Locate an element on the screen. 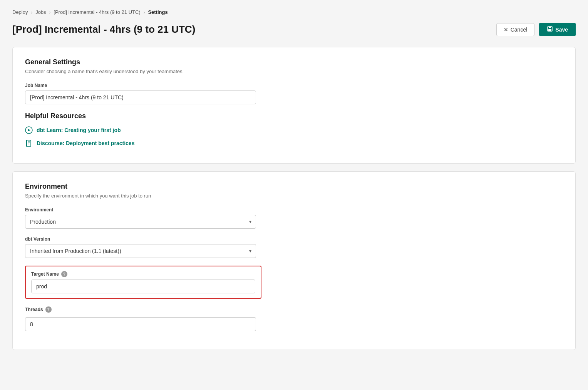 This screenshot has height=390, width=588. book-icon is located at coordinates (29, 143).